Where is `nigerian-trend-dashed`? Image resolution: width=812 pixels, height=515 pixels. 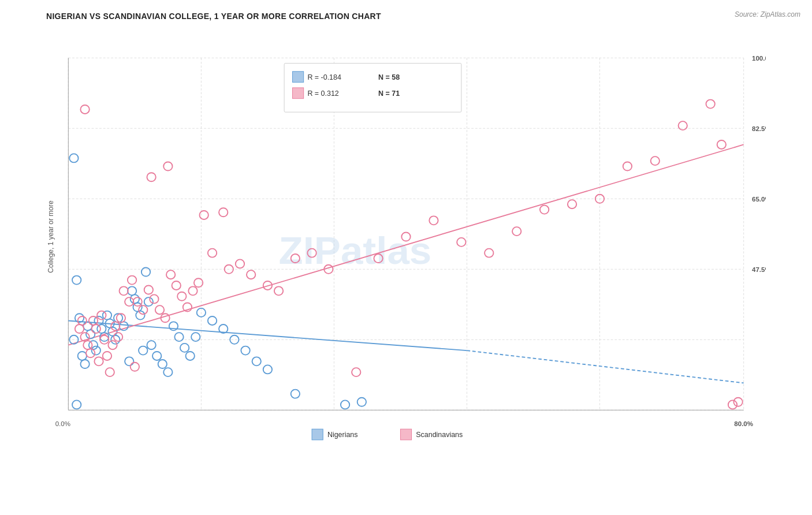
nigerian-trend-dashed is located at coordinates (605, 367).